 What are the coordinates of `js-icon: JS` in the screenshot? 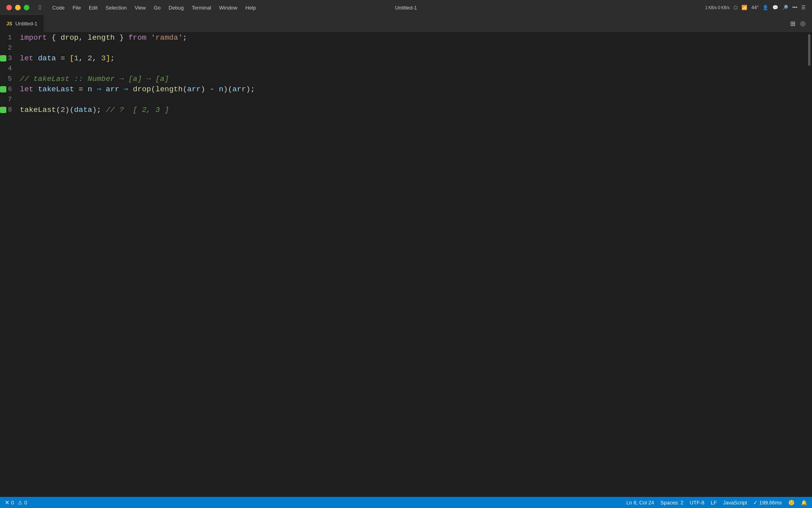 It's located at (10, 24).